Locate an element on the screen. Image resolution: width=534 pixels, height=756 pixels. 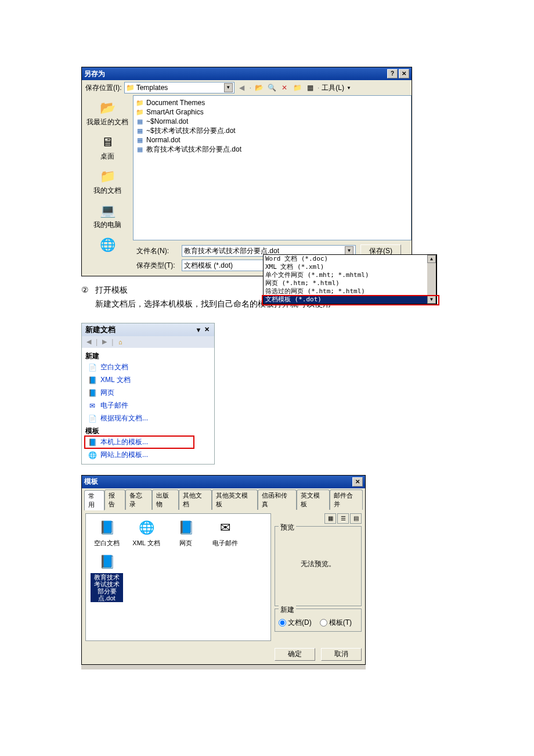
place-item: 🖥桌面 is located at coordinates (107, 147).